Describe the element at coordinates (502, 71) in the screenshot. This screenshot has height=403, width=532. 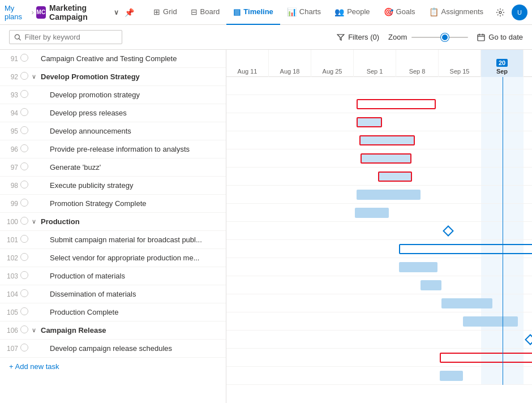
I see `month-label: Sep` at that location.